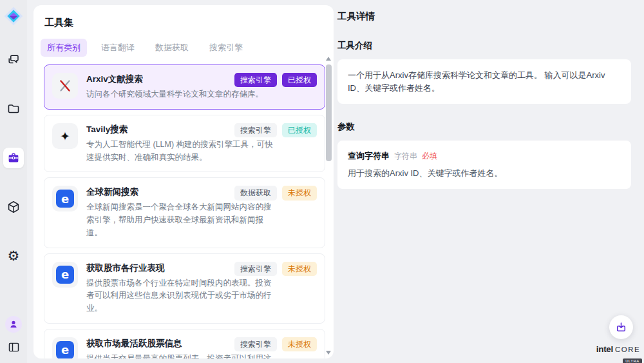 The width and height of the screenshot is (644, 363). What do you see at coordinates (14, 158) in the screenshot?
I see `nav-toolbox-icon` at bounding box center [14, 158].